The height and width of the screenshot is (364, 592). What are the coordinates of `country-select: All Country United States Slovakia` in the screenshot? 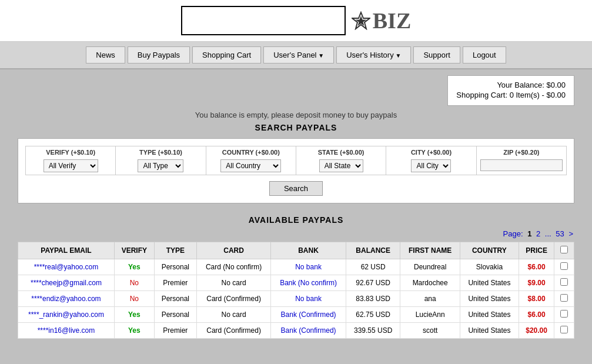 It's located at (250, 166).